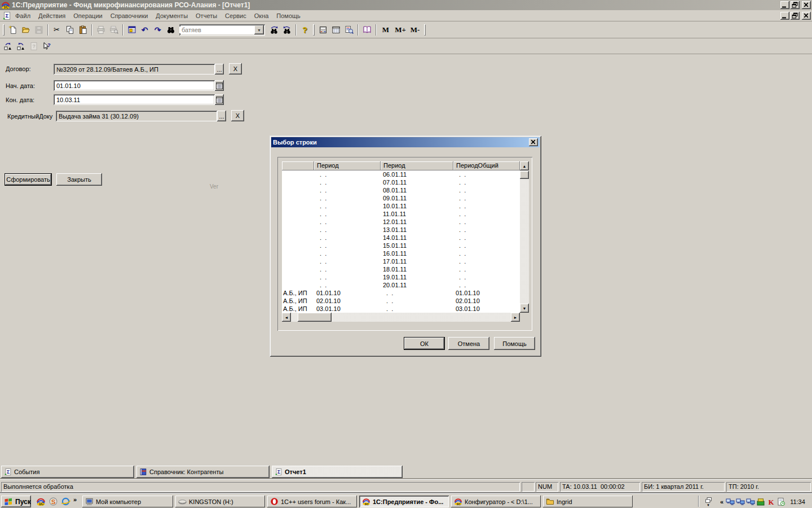 This screenshot has height=508, width=812. What do you see at coordinates (401, 285) in the screenshot?
I see `table-row-14: . .20.01.11 . .` at bounding box center [401, 285].